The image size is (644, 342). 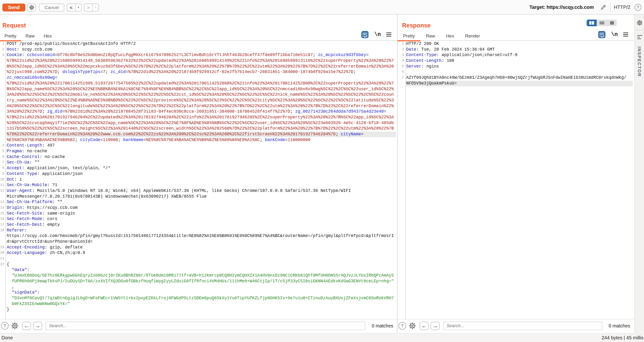 I want to click on code-row: d=&prvtCtrctId=&usrPhone=&unionId=, so click(x=201, y=242).